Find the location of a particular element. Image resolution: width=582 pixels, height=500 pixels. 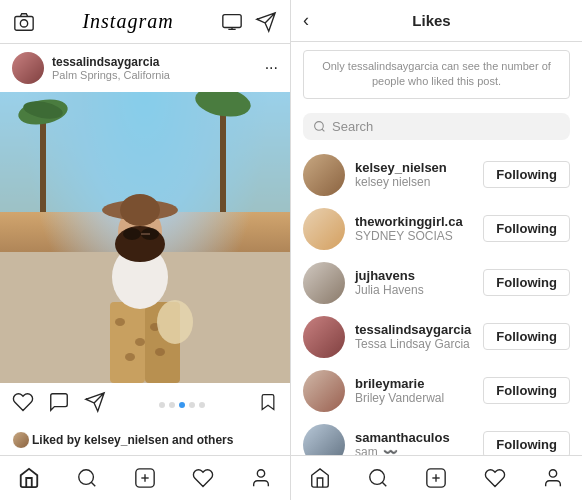

carousel-dots is located at coordinates (182, 405).